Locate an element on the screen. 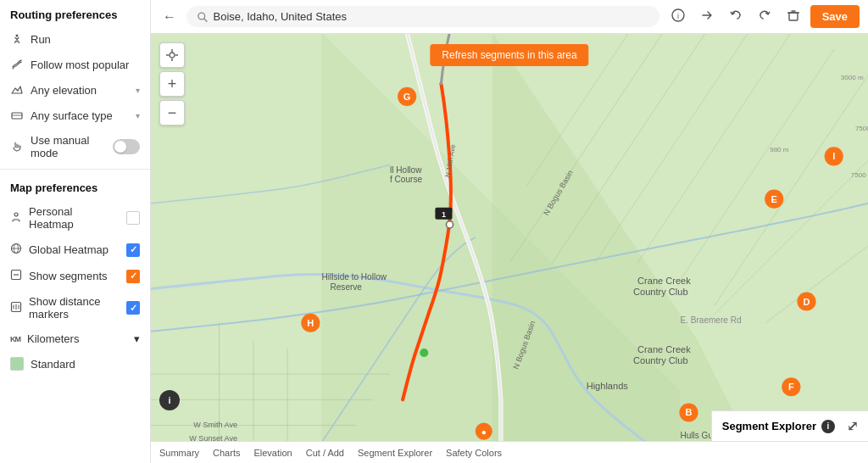 The image size is (868, 463). show-segments-label: Show segments is located at coordinates (75, 276).